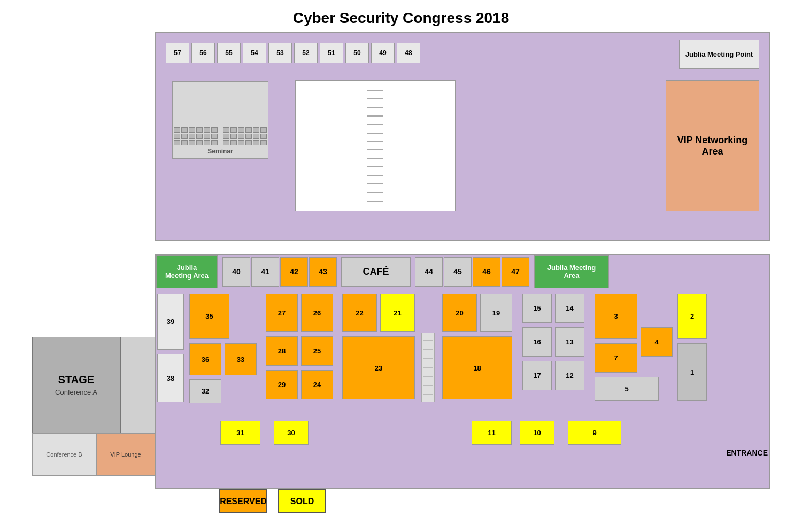 This screenshot has width=802, height=532. What do you see at coordinates (627, 389) in the screenshot?
I see `booth-5: 5` at bounding box center [627, 389].